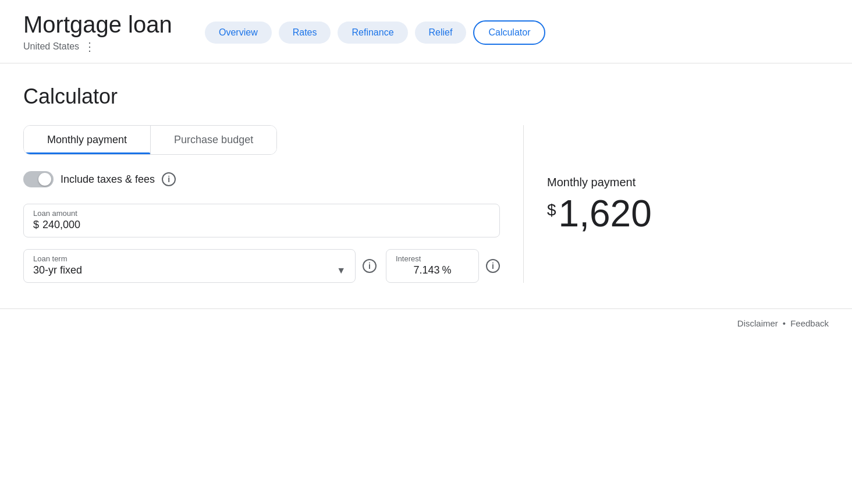 The image size is (852, 504). I want to click on interest-field: Interest 7.143 %, so click(432, 266).